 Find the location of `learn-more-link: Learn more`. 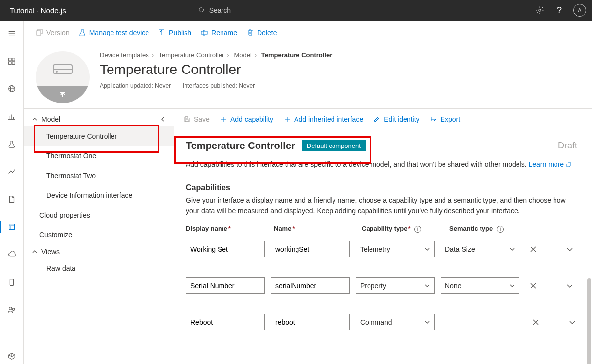

learn-more-link: Learn more is located at coordinates (551, 164).